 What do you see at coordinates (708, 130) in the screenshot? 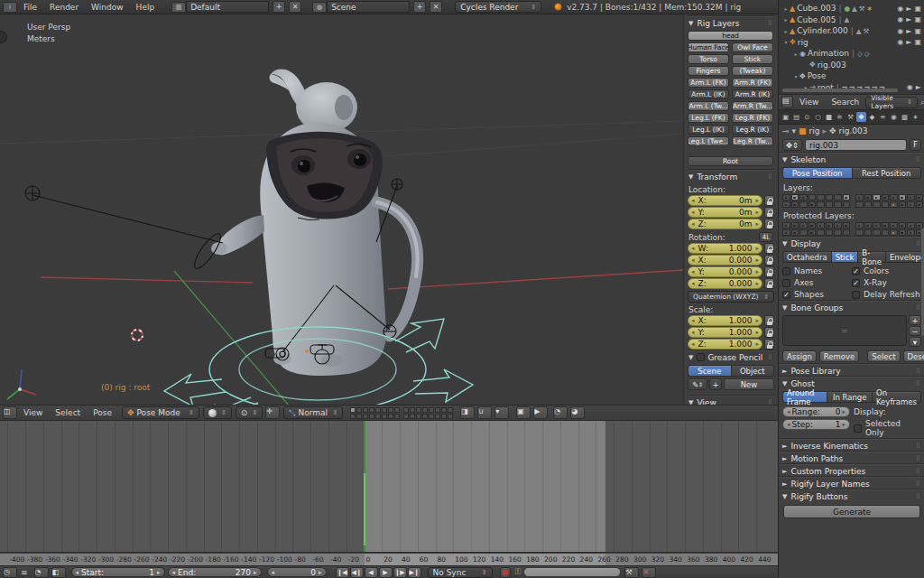
I see `rig-layer-leg-l-ik: Leg.L (IK)` at bounding box center [708, 130].